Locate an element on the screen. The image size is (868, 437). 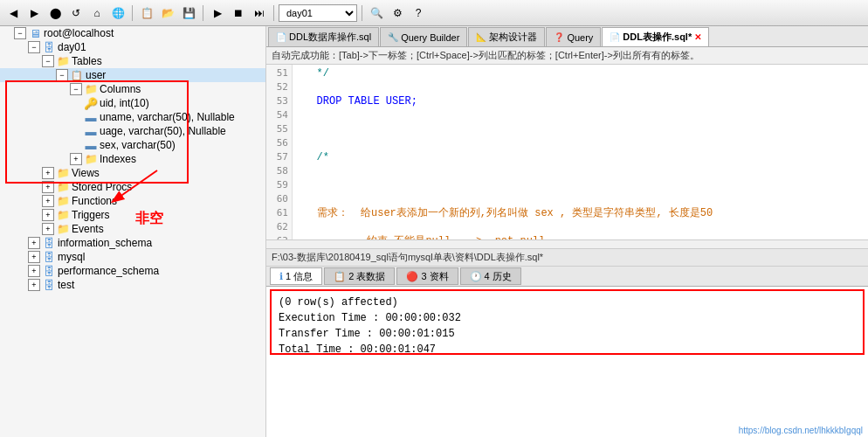
result-area: (0 row(s) affected) Execution Time : 00:… is located at coordinates (568, 322).